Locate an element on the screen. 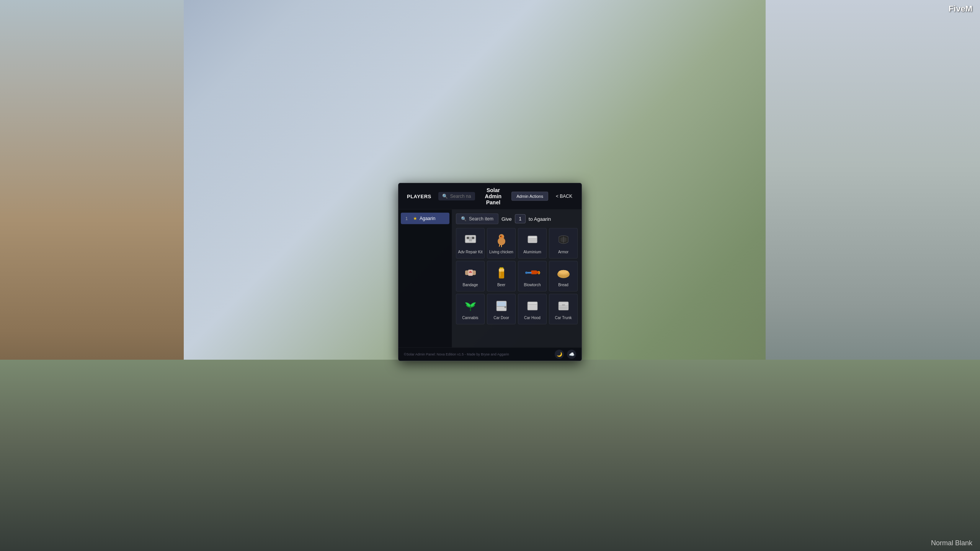  bread-label: Bread is located at coordinates (564, 285).